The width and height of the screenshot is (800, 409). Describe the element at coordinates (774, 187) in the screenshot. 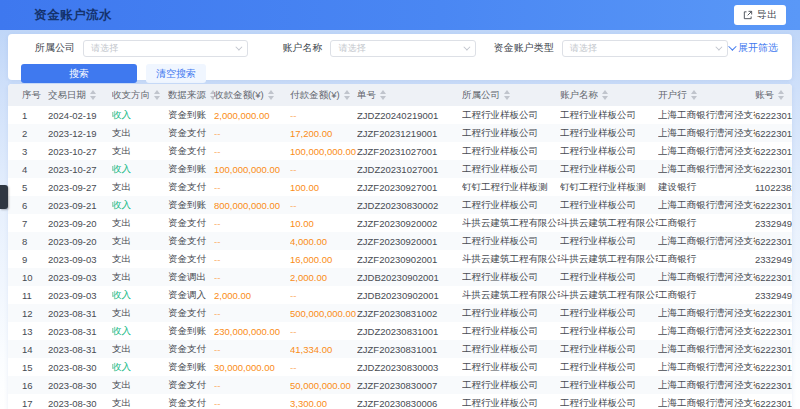

I see `cell-account-no: 110223821` at that location.